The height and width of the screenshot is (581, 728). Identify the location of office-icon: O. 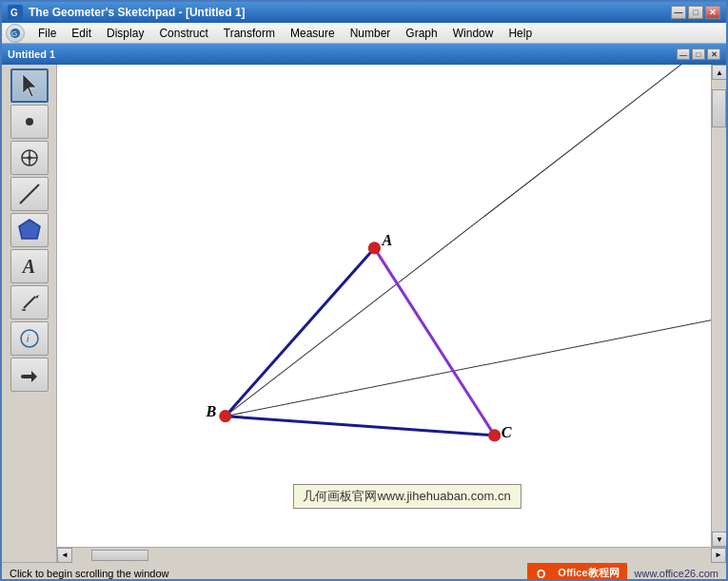
(544, 572).